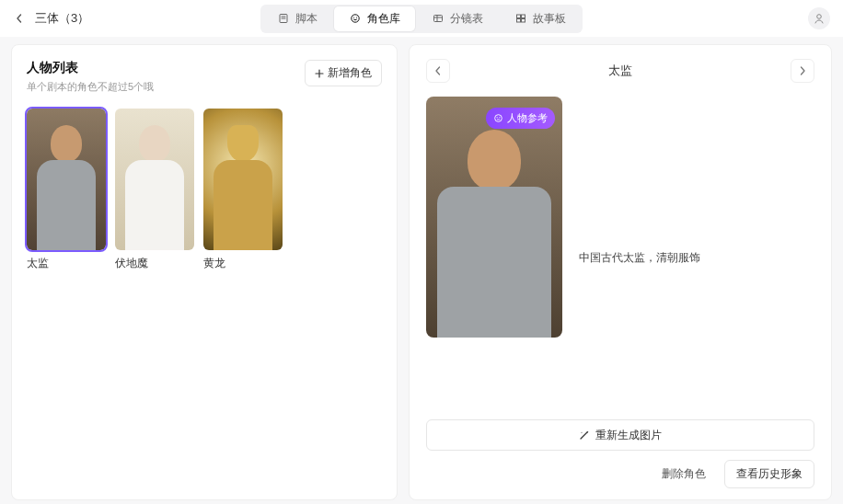 The width and height of the screenshot is (843, 504). What do you see at coordinates (819, 18) in the screenshot?
I see `user-avatar` at bounding box center [819, 18].